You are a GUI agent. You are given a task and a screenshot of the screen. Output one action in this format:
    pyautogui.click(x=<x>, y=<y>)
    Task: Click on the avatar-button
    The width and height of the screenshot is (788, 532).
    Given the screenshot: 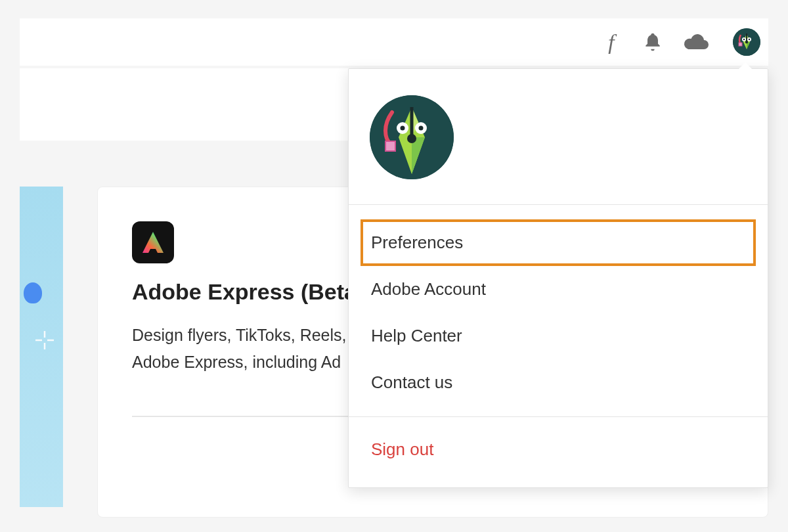 What is the action you would take?
    pyautogui.click(x=747, y=42)
    